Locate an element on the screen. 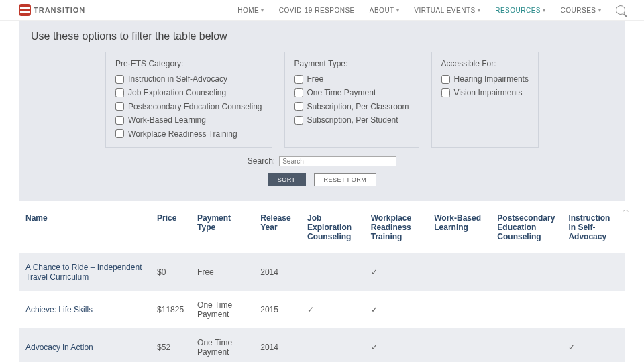 This screenshot has height=362, width=644. th-jec: Job Exploration Counseling is located at coordinates (333, 227).